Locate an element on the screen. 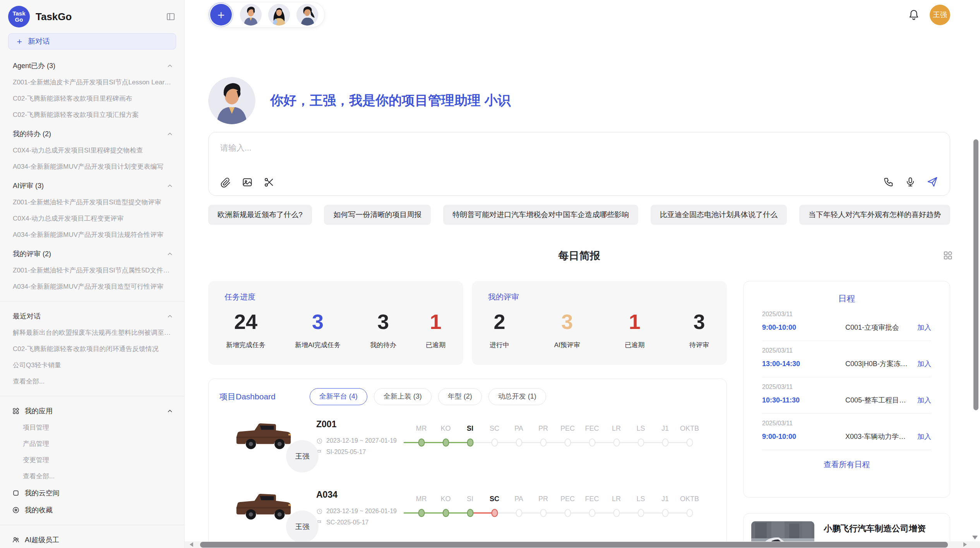  recent-chat-item: 解释最新出台的欧盟报废车法规再生塑料比例被调至15%... is located at coordinates (92, 333).